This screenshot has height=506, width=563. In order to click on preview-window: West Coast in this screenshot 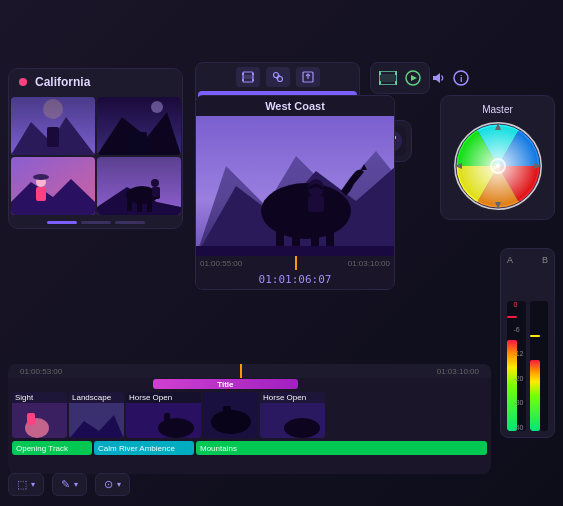, I will do `click(295, 192)`.